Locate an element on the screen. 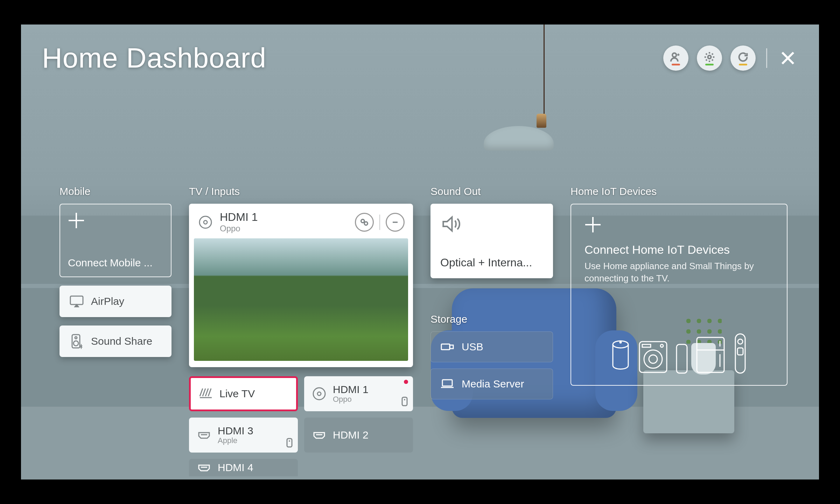  connect-mobile-card: Connect Mobile ... is located at coordinates (115, 240).